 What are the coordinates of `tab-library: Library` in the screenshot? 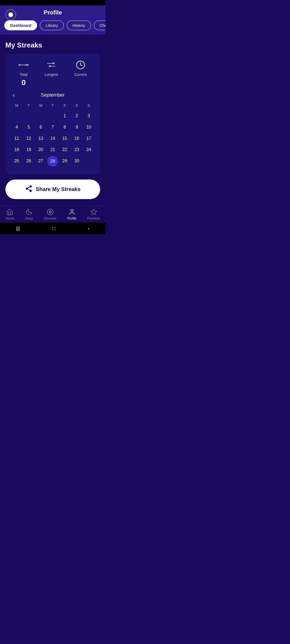 It's located at (52, 25).